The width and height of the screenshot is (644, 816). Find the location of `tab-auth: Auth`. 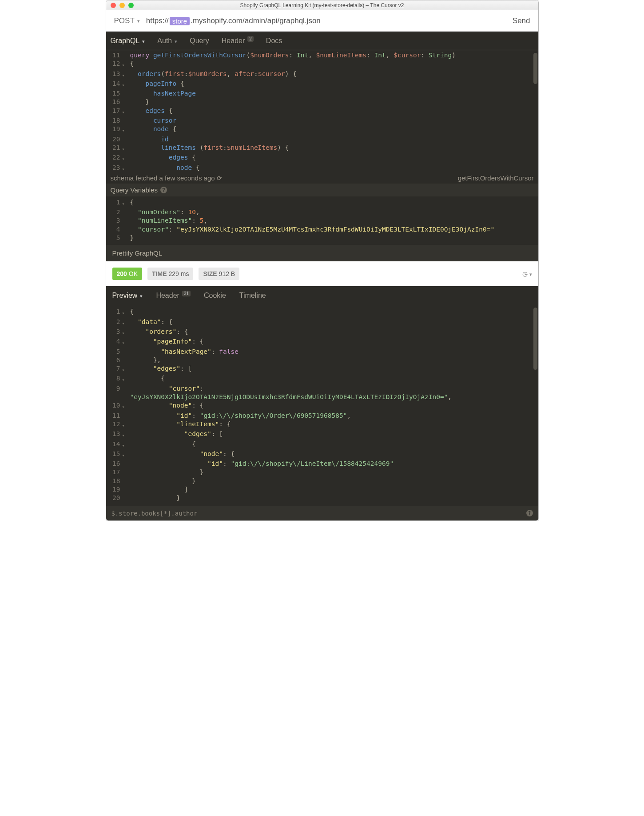

tab-auth: Auth is located at coordinates (167, 41).